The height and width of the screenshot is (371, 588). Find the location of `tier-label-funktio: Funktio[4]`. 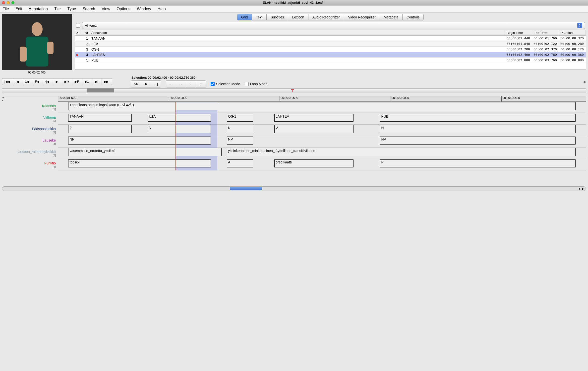

tier-label-funktio: Funktio[4] is located at coordinates (30, 165).